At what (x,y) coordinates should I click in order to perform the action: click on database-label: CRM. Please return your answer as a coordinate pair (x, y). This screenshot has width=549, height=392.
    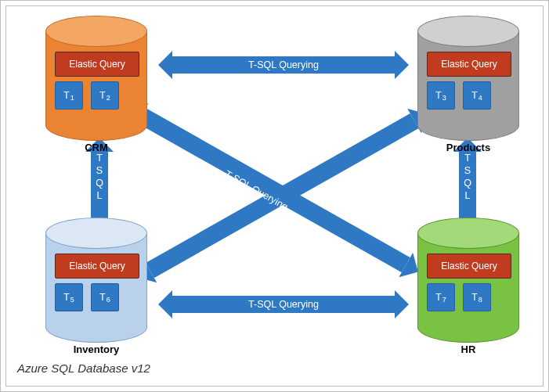
    Looking at the image, I should click on (96, 147).